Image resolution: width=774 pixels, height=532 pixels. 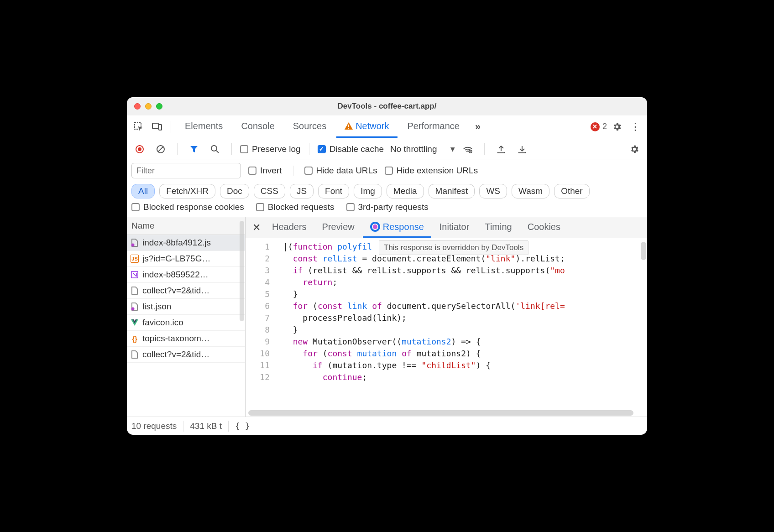 I want to click on type-filter-doc: Doc, so click(x=235, y=191).